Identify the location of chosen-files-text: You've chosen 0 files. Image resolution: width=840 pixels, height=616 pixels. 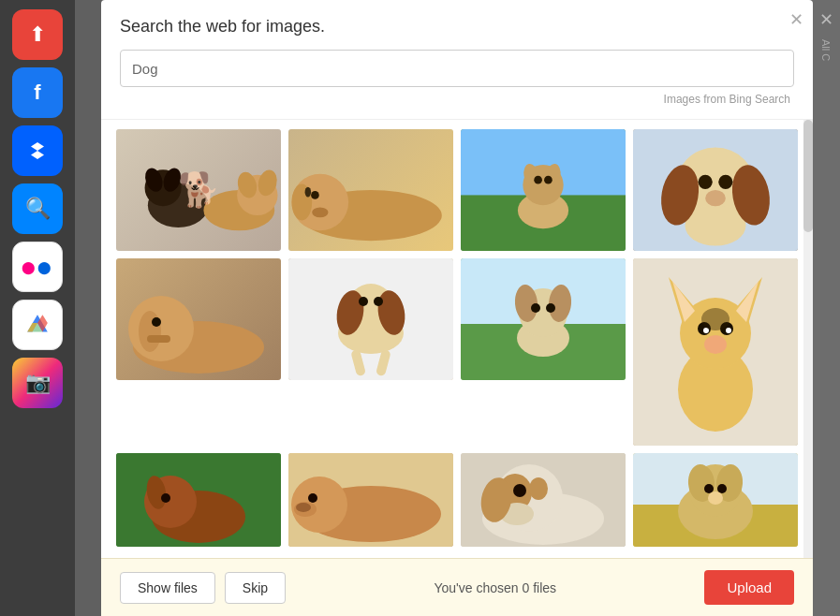
(494, 588).